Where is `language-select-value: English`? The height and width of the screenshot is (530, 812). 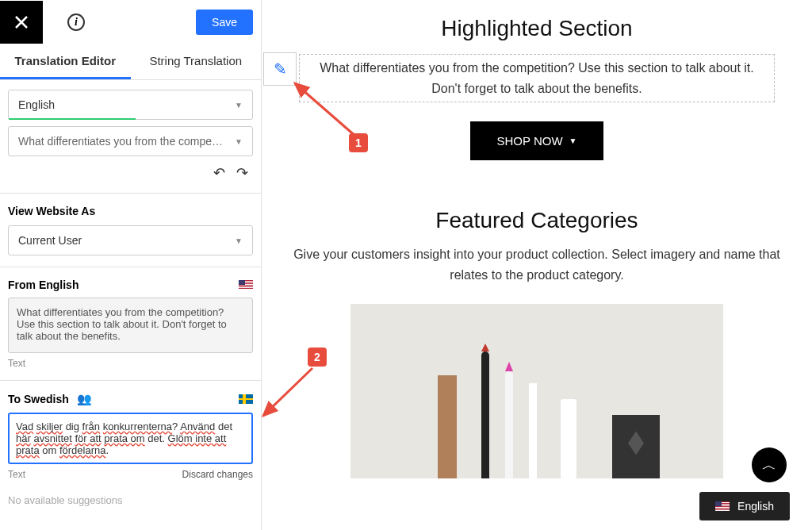
language-select-value: English is located at coordinates (36, 105).